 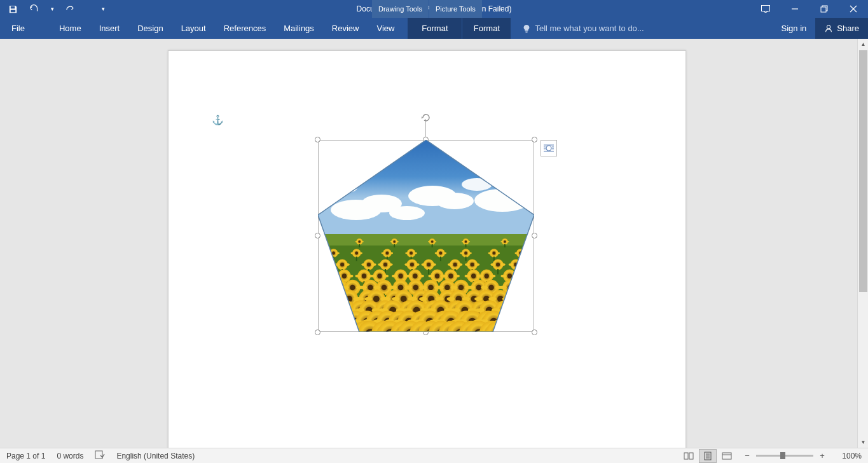 What do you see at coordinates (56, 9) in the screenshot?
I see `quick-access-toolbar: ▾ ▾` at bounding box center [56, 9].